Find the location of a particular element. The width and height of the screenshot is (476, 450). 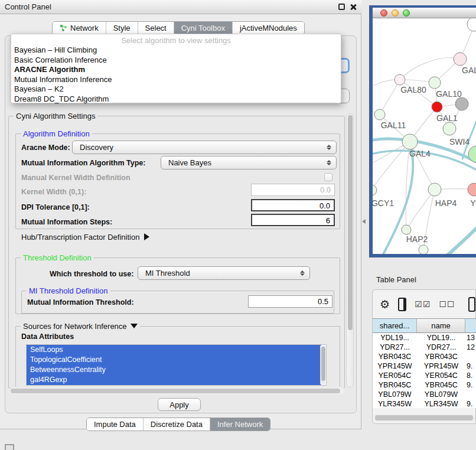

table-row: YER054CYER054C8. is located at coordinates (424, 376).